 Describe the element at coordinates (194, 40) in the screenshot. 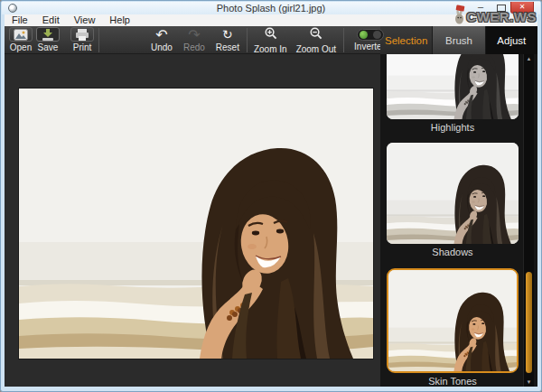

I see `redo-button: ↷ Redo` at that location.